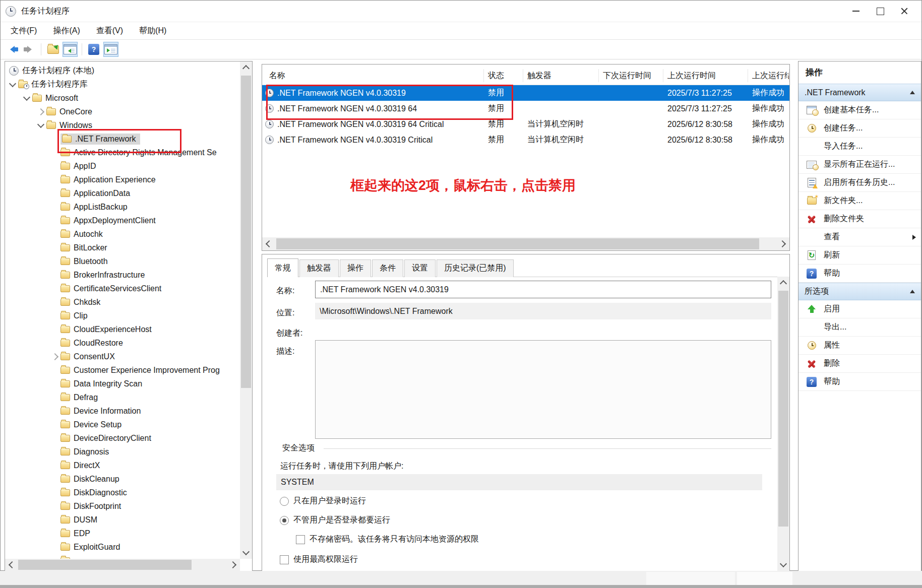 Image resolution: width=922 pixels, height=588 pixels. Describe the element at coordinates (319, 268) in the screenshot. I see `tab-1: 触发器` at that location.